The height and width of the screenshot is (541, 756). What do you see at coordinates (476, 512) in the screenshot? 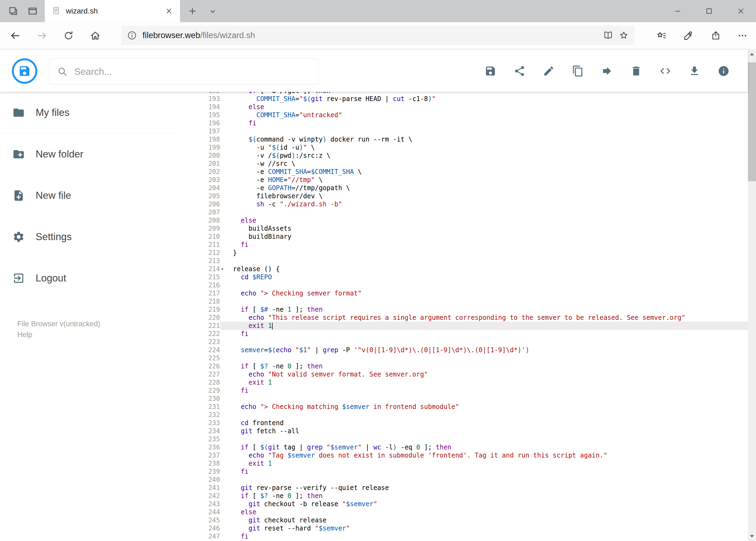
I see `code-line: 244 else` at bounding box center [476, 512].